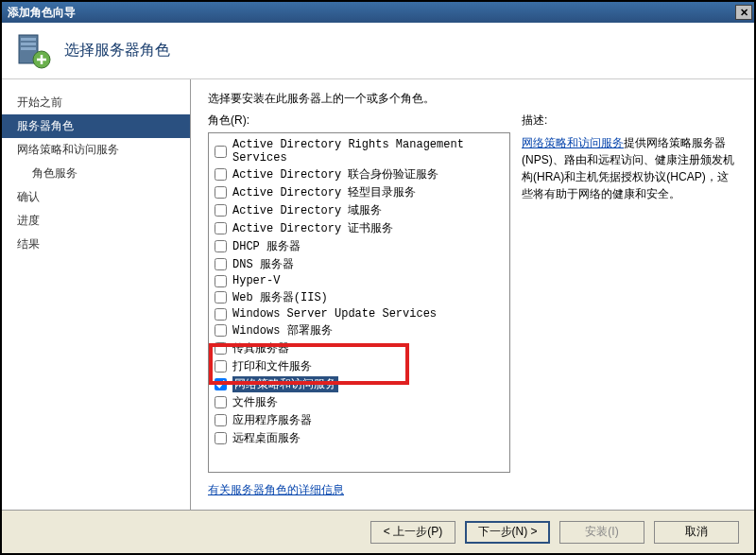  What do you see at coordinates (696, 532) in the screenshot?
I see `cancel-button: 取消` at bounding box center [696, 532].